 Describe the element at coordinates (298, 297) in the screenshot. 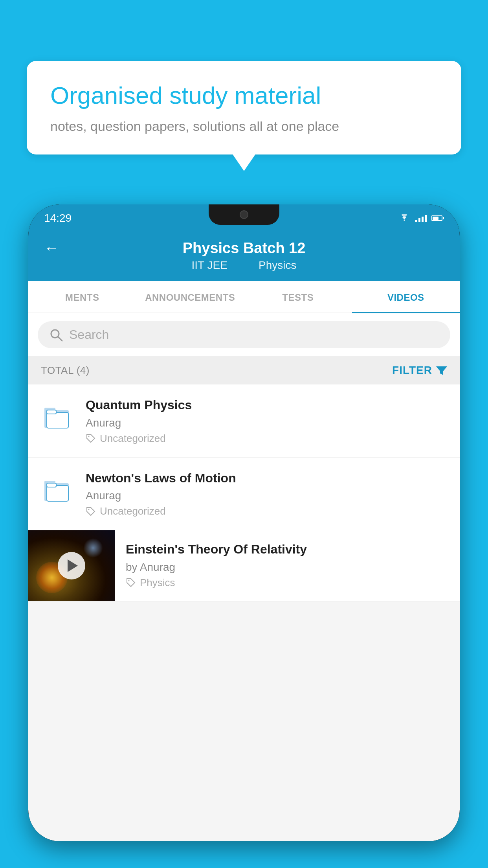

I see `tab-tests: TESTS` at that location.